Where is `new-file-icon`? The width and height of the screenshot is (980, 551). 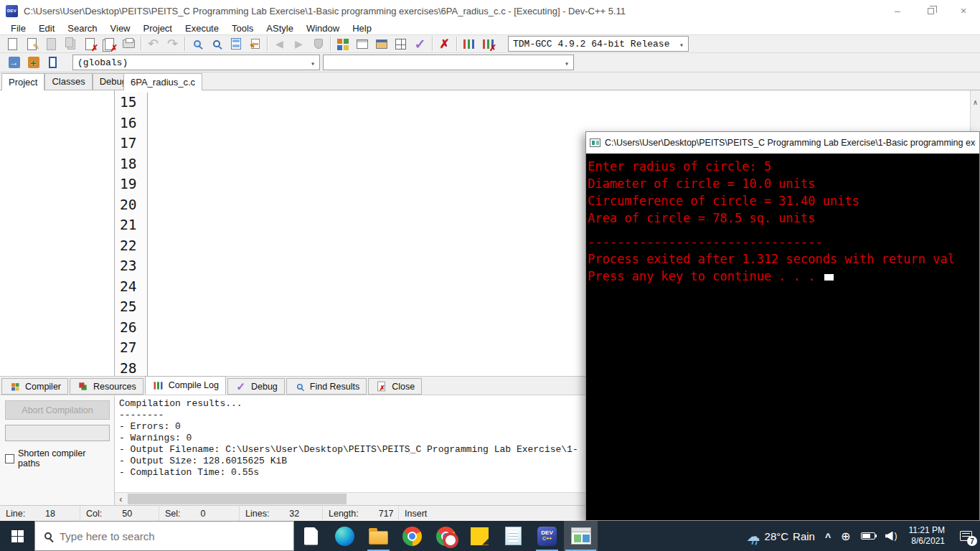
new-file-icon is located at coordinates (13, 44).